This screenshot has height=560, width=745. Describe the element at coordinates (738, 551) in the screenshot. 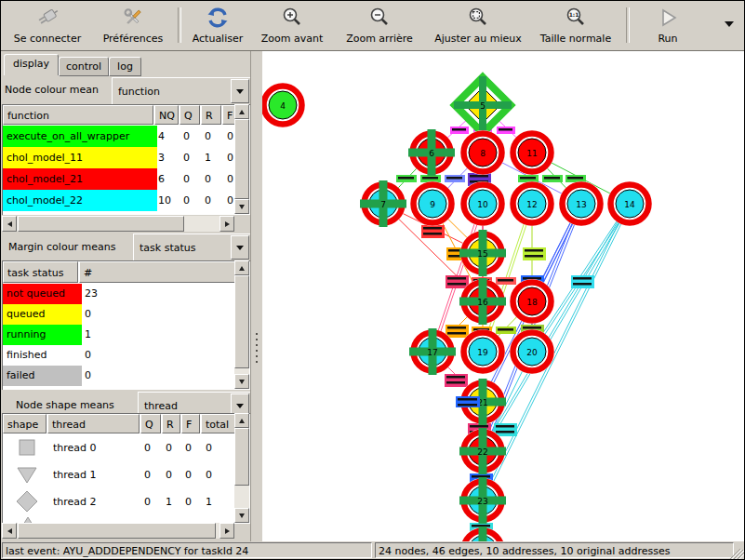

I see `resize-grip` at that location.